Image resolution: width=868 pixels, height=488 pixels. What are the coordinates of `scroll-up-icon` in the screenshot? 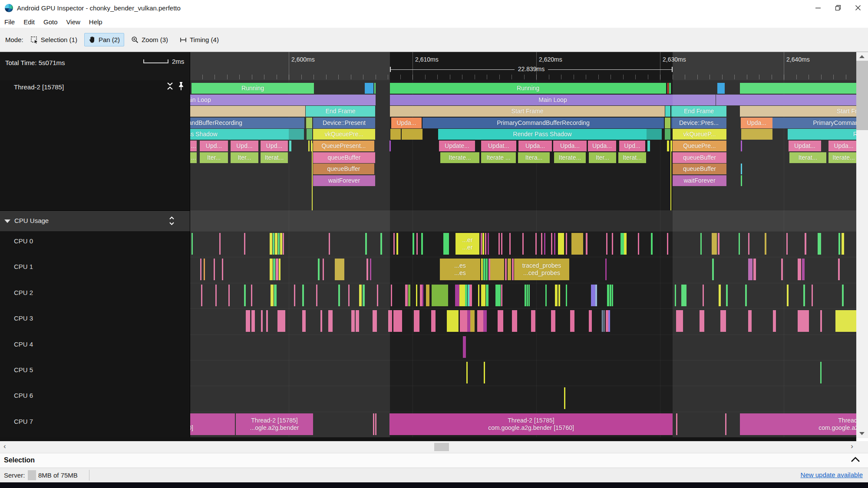 It's located at (862, 56).